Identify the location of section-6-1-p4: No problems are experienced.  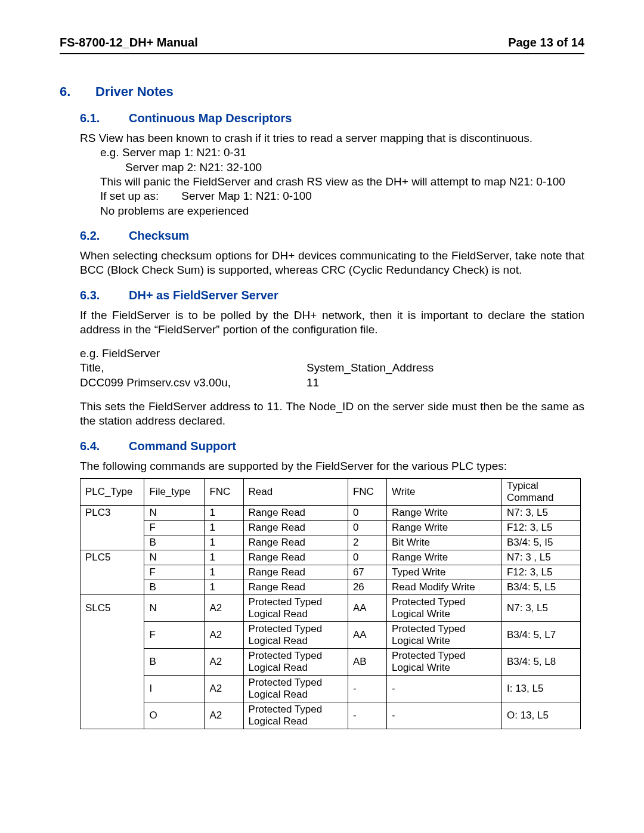
(322, 211).